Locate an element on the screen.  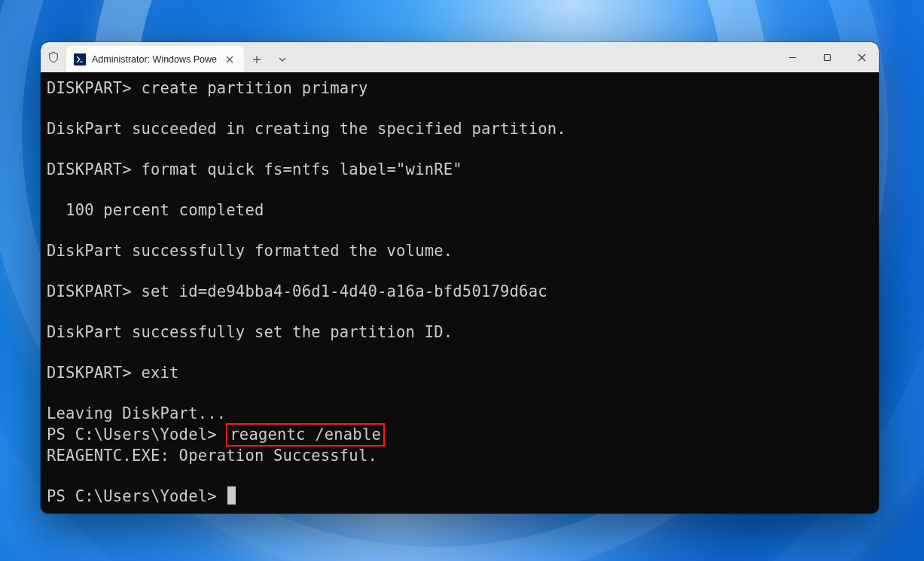
terminal-line: DISKPART> format quick fs=ntfs label="wi… is located at coordinates (459, 170).